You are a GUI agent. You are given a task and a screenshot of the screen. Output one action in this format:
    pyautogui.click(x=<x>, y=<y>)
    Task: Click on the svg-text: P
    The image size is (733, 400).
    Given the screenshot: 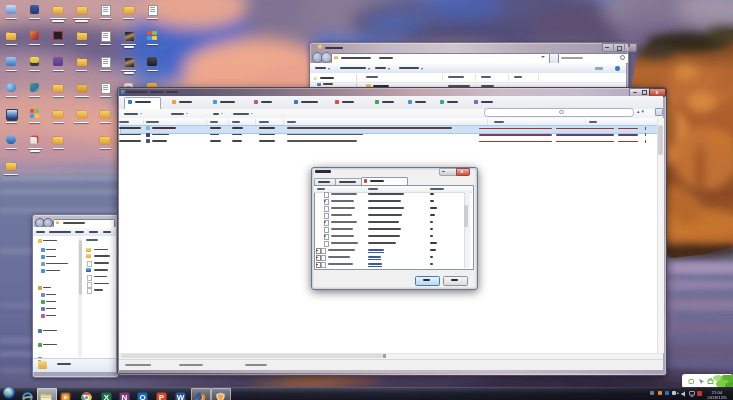 What is the action you would take?
    pyautogui.click(x=161, y=396)
    